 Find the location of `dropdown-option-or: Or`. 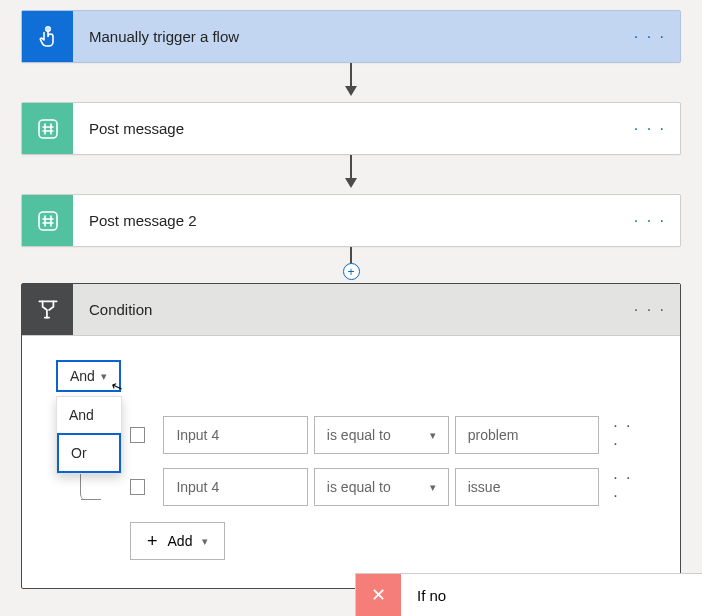

dropdown-option-or: Or is located at coordinates (89, 453).